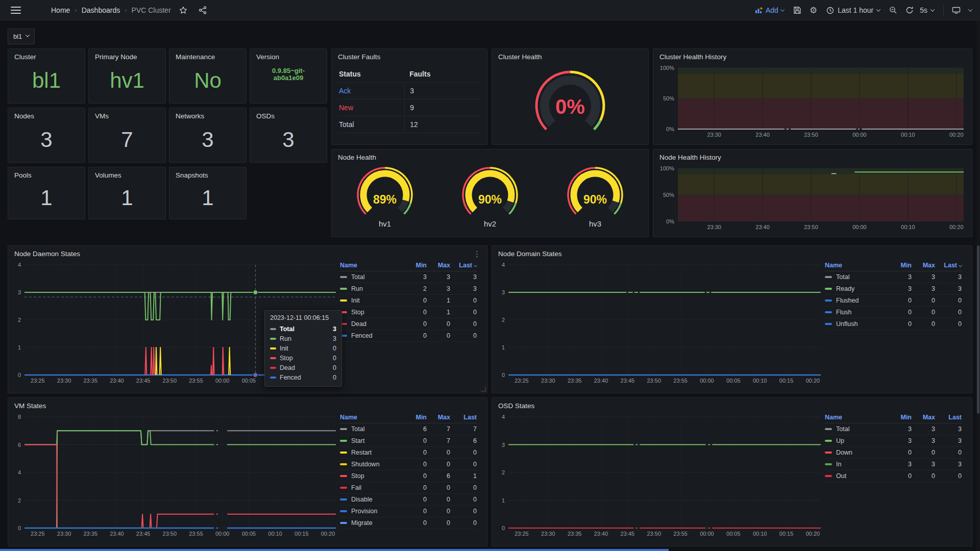  What do you see at coordinates (19, 417) in the screenshot?
I see `y-axis-tick: 8` at bounding box center [19, 417].